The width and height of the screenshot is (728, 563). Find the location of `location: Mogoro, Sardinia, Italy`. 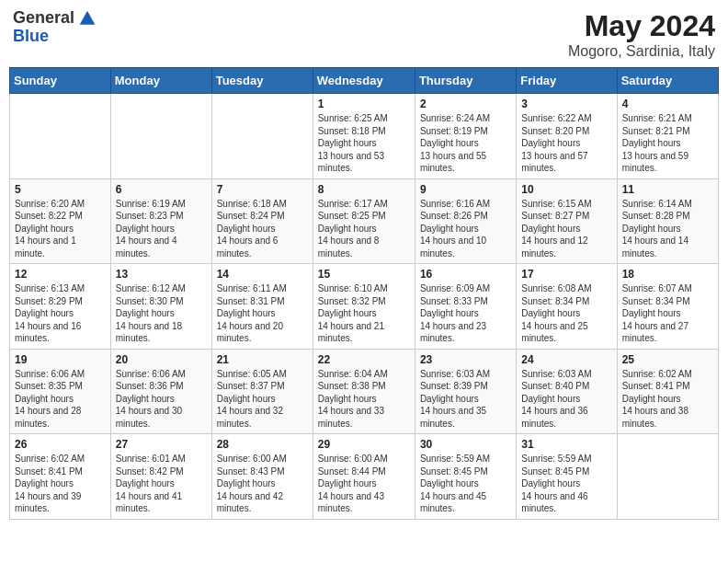

location: Mogoro, Sardinia, Italy is located at coordinates (642, 52).